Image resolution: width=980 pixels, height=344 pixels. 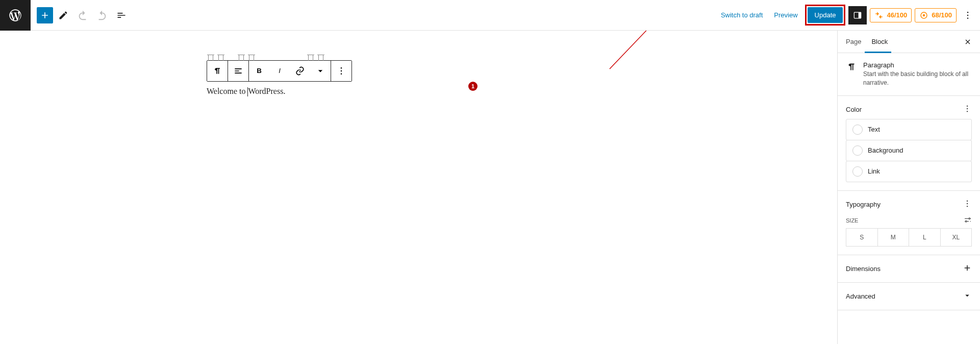 What do you see at coordinates (15, 15) in the screenshot?
I see `wordpress-icon` at bounding box center [15, 15].